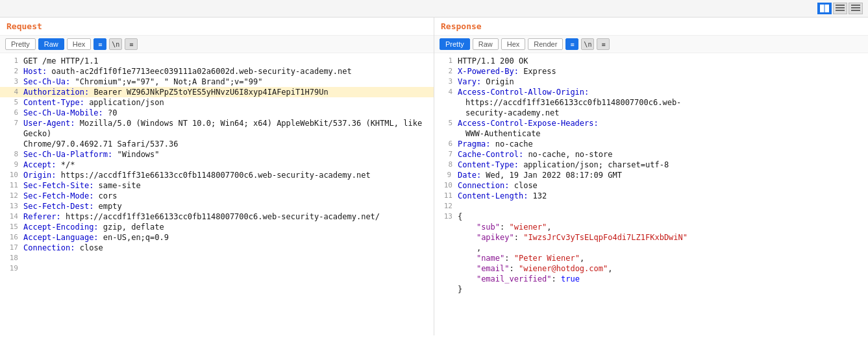 The image size is (868, 338). What do you see at coordinates (51, 44) in the screenshot?
I see `request-raw-btn: Raw` at bounding box center [51, 44].